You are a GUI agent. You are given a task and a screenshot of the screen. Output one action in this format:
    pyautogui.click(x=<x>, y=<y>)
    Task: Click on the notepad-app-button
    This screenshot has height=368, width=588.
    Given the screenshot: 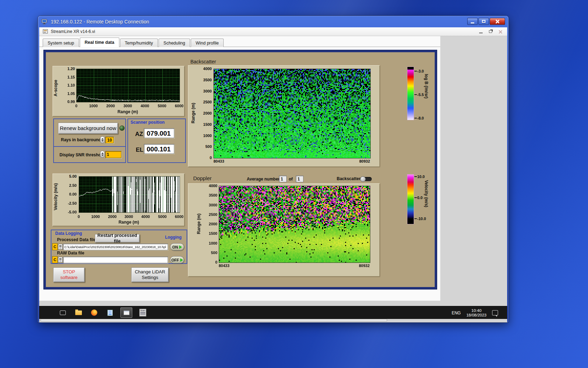 What is the action you would take?
    pyautogui.click(x=110, y=313)
    